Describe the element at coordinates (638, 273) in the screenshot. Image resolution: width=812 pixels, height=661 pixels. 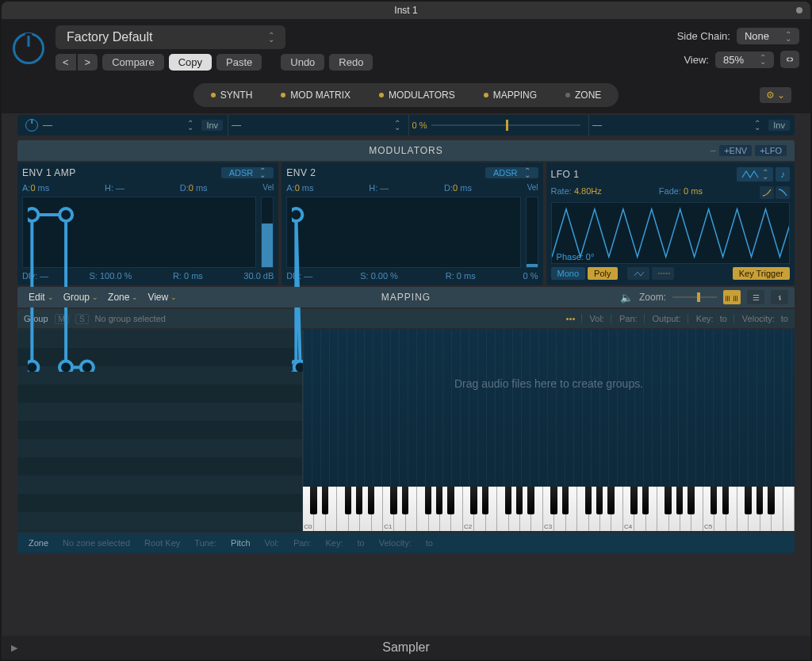
I see `lfo-shape1-icon` at that location.